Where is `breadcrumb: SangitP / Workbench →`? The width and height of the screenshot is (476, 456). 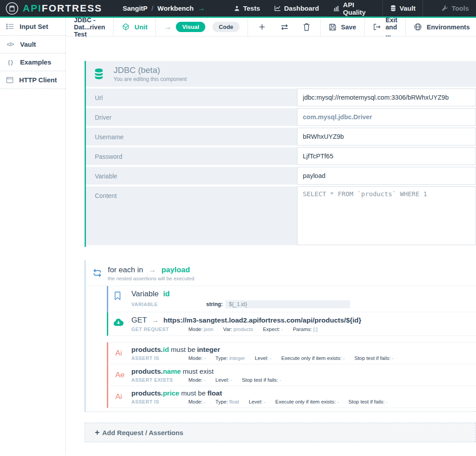 breadcrumb: SangitP / Workbench → is located at coordinates (164, 8).